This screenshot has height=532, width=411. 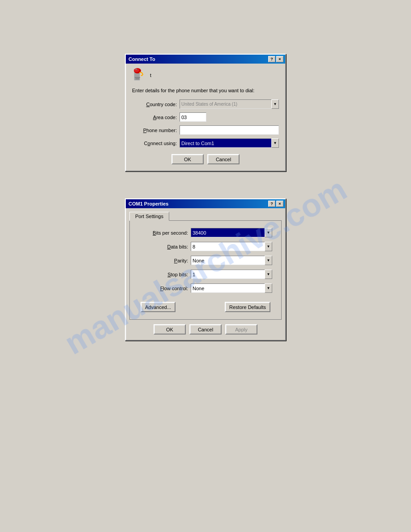 What do you see at coordinates (163, 233) in the screenshot?
I see `bits-per-second-label: Bits per second:` at bounding box center [163, 233].